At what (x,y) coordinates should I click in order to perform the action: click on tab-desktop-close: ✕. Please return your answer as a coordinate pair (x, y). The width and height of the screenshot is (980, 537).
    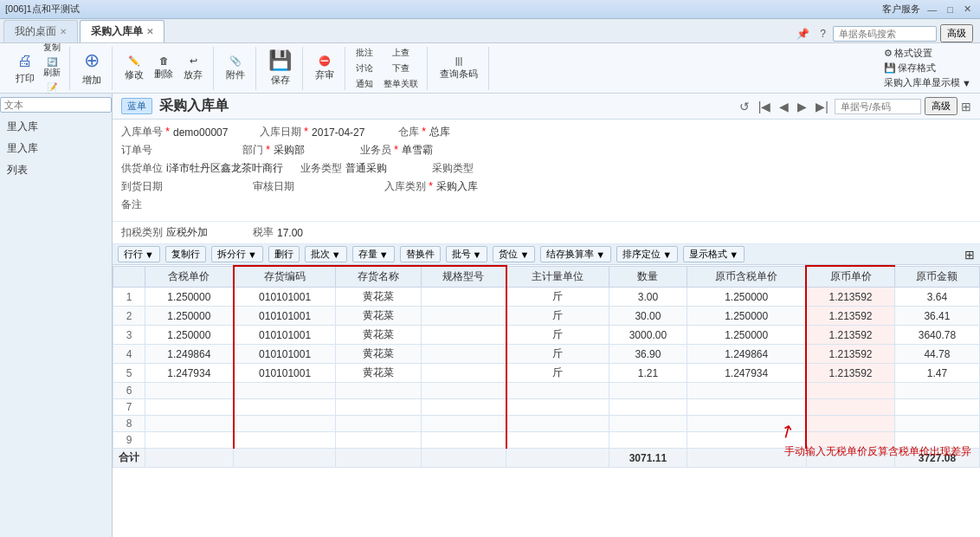
    Looking at the image, I should click on (63, 31).